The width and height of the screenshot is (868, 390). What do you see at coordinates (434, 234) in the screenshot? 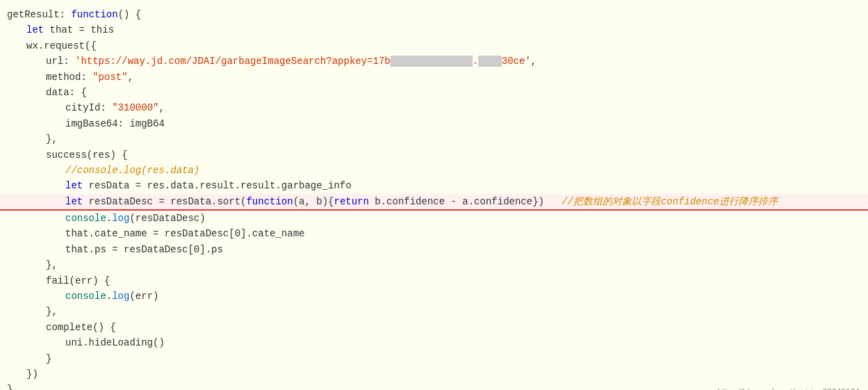
I see `code-line: that.cate_name = resDataDesc[0].cate_nam…` at bounding box center [434, 234].